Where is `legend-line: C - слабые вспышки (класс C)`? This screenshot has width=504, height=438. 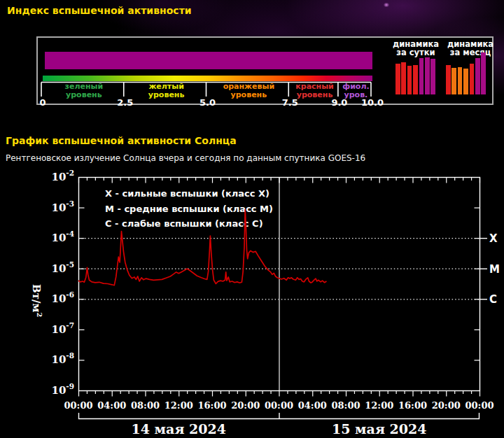 legend-line: C - слабые вспышки (класс C) is located at coordinates (184, 224).